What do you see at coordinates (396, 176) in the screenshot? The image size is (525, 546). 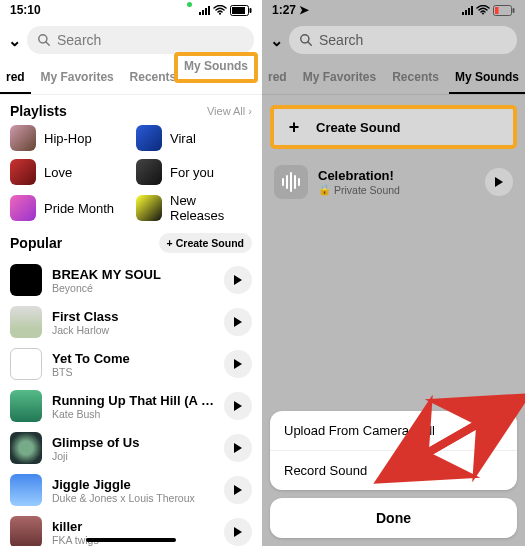 I see `sound-title: Celebration!` at bounding box center [396, 176].